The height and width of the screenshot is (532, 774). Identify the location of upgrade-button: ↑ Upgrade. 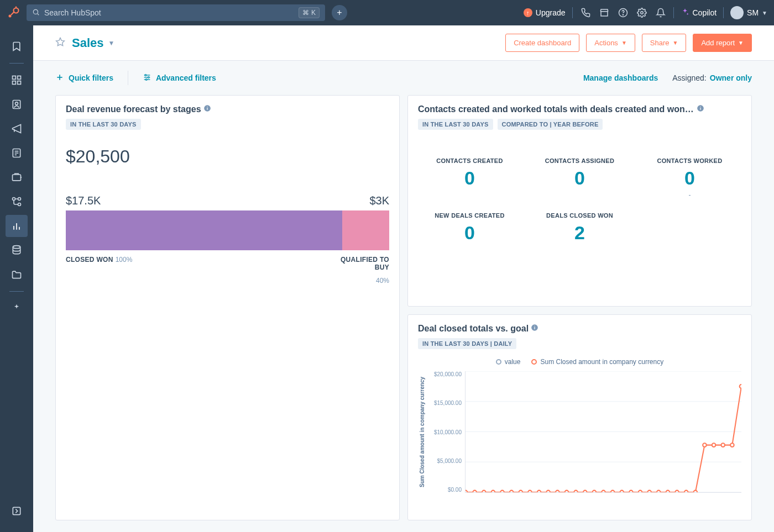
(545, 13).